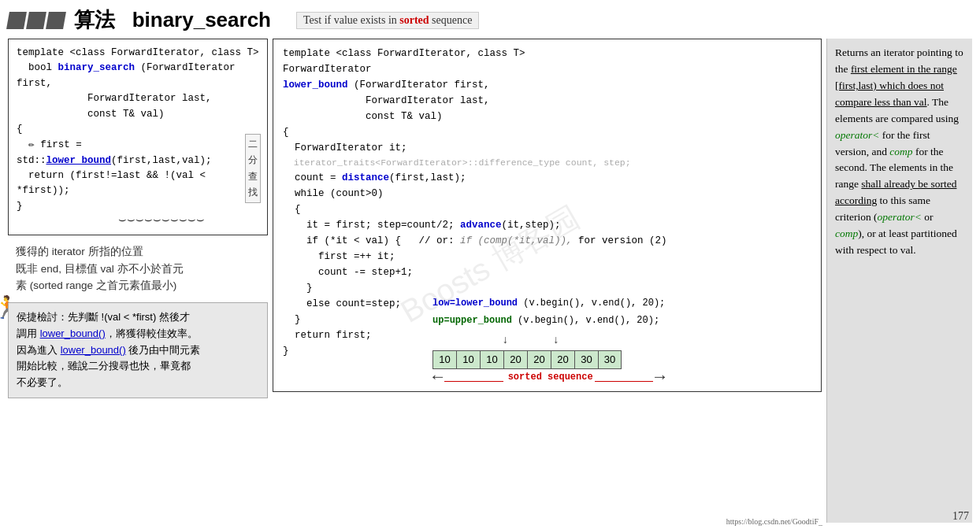 Image resolution: width=980 pixels, height=529 pixels. Describe the element at coordinates (548, 340) in the screenshot. I see `array-diagram: low=lower_bound (v.begin(), v.end(), 20)…` at that location.